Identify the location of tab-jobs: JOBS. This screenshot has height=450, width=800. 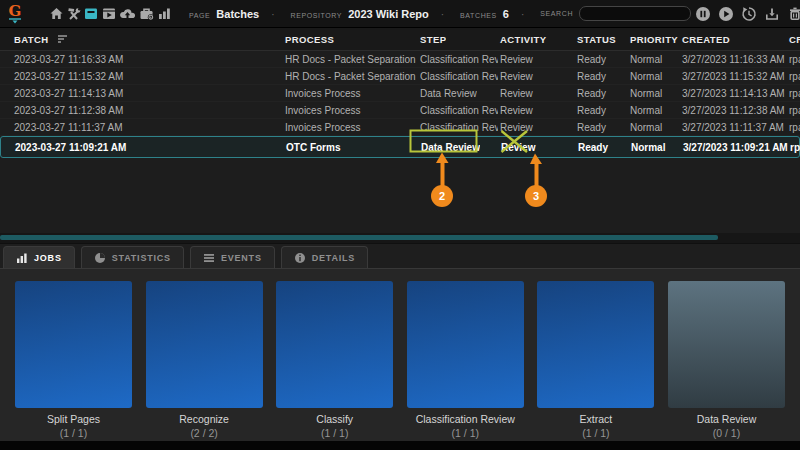
(39, 257).